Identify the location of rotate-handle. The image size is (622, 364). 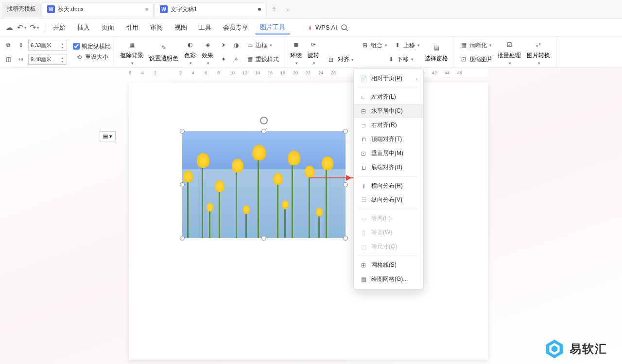
(264, 121).